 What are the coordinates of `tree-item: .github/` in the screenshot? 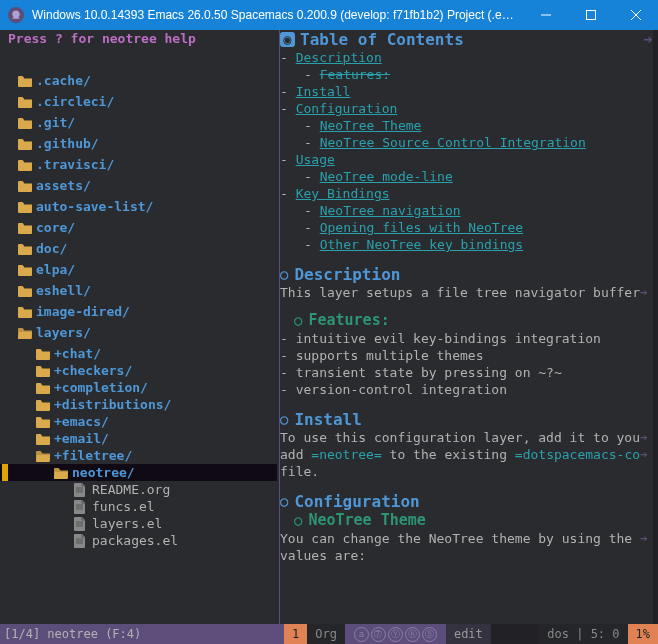 It's located at (138, 144).